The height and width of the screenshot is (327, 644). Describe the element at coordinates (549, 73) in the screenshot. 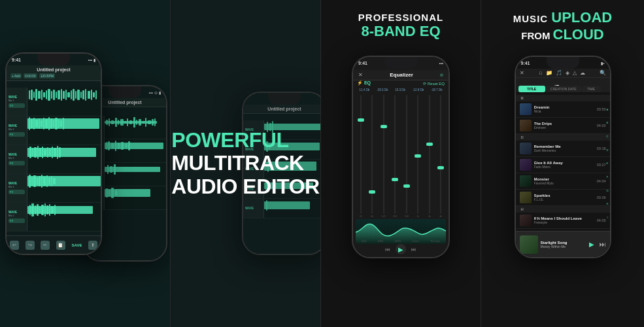

I see `folder-icon: 📁` at that location.